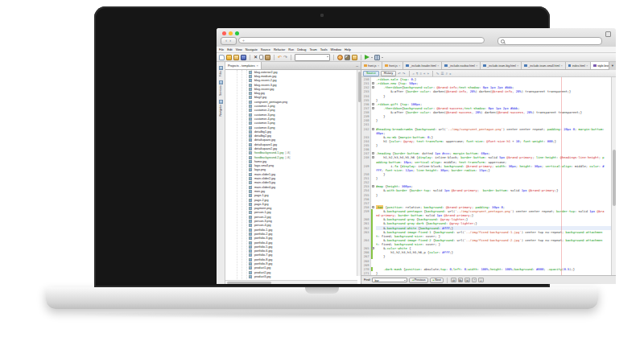 Image resolution: width=644 pixels, height=354 pixels. I want to click on save-all-icon, so click(243, 58).